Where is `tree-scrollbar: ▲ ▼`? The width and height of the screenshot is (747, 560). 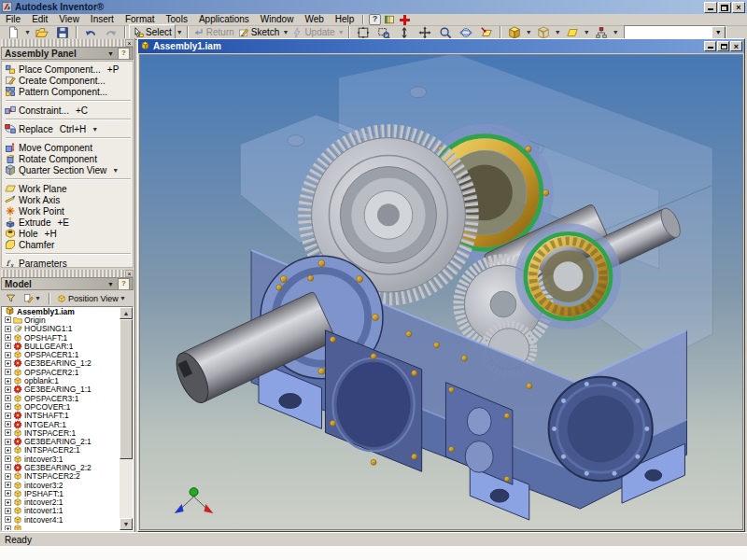
tree-scrollbar: ▲ ▼ is located at coordinates (126, 418).